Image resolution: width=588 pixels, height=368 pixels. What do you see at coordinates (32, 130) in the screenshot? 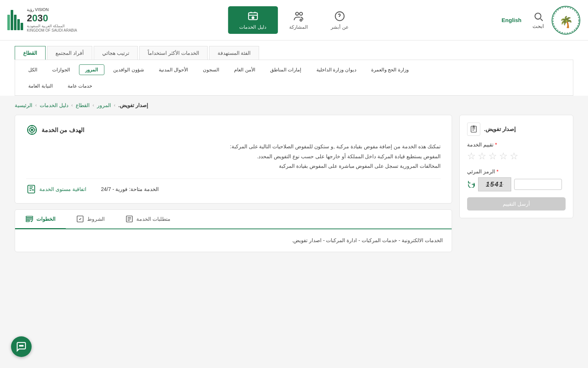
I see `goal-icon` at bounding box center [32, 130].